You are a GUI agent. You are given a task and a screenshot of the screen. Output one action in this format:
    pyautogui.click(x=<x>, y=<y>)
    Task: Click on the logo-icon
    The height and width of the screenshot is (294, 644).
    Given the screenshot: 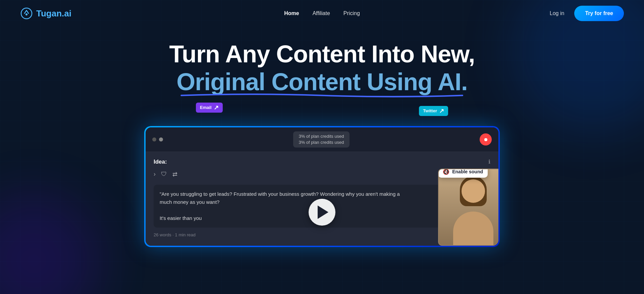 What is the action you would take?
    pyautogui.click(x=26, y=13)
    